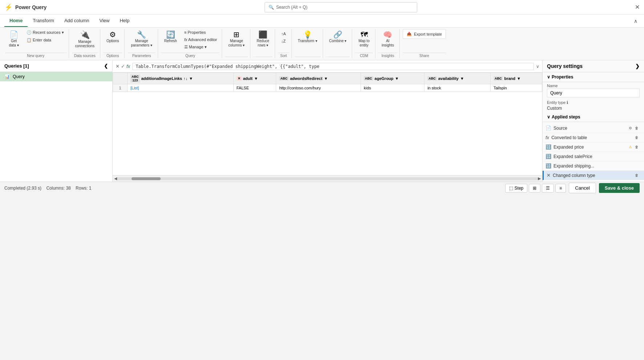 The image size is (644, 360). I want to click on step-source-label: Source, so click(589, 128).